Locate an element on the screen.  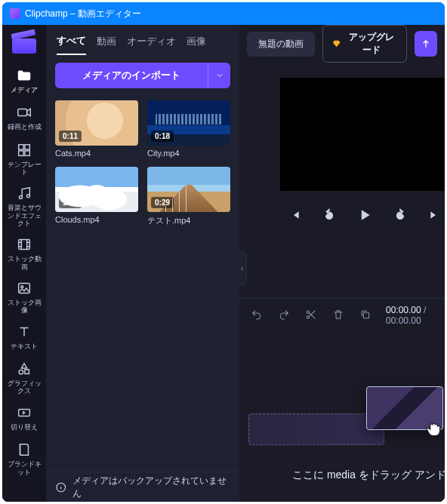
music-icon is located at coordinates (24, 193).